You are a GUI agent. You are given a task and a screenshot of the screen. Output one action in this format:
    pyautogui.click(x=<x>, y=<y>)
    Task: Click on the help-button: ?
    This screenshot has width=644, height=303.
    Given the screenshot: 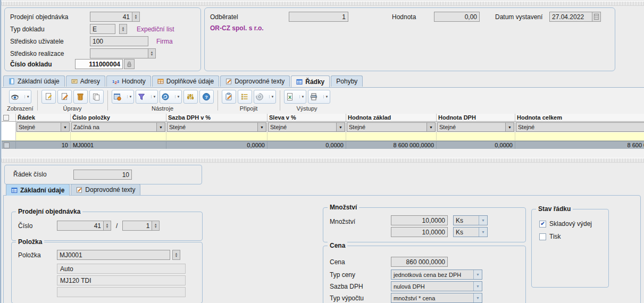 What is the action you would take?
    pyautogui.click(x=206, y=97)
    